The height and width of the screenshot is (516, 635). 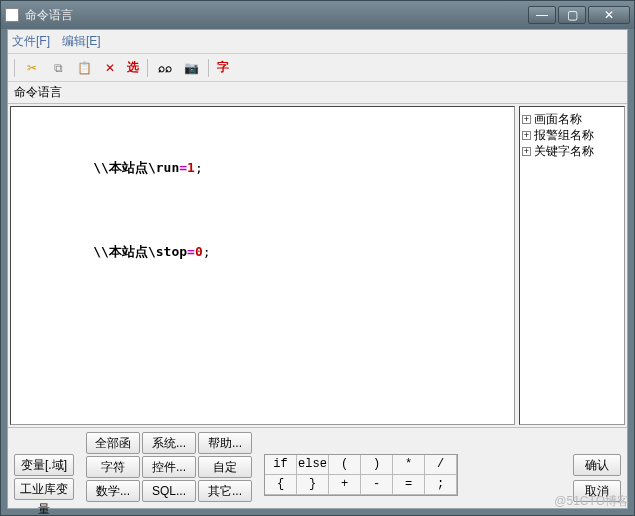 I want to click on close-button: ✕, so click(x=609, y=15).